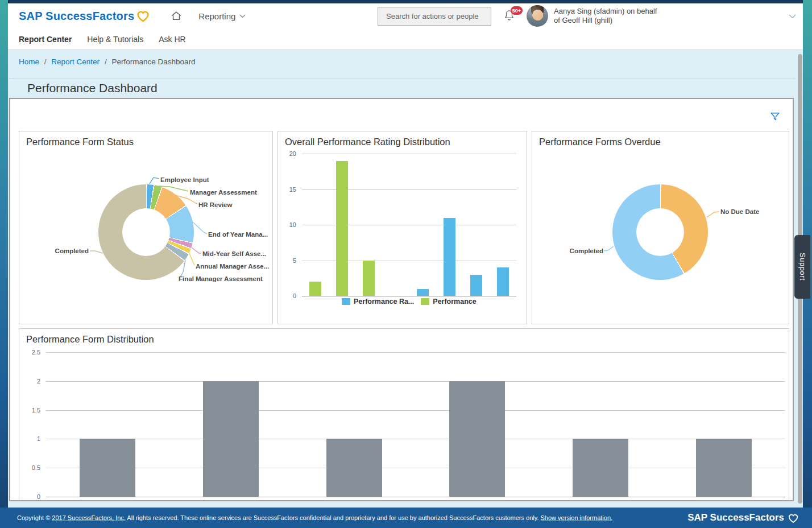  I want to click on breadcrumb-report-center: Report Center, so click(75, 61).